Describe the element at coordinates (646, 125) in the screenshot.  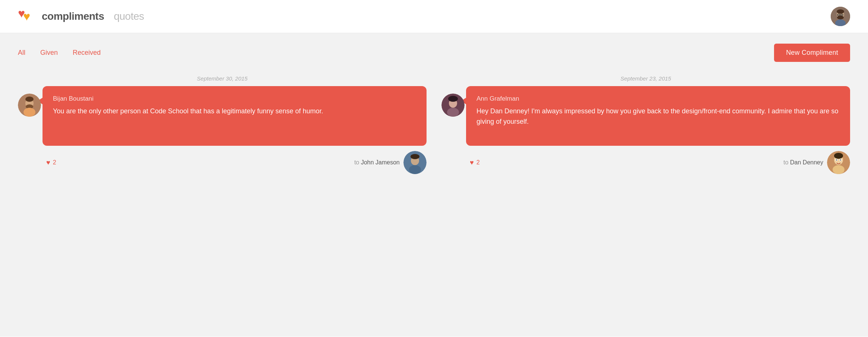
I see `compliment-card-2: September 23, 2015 Ann Grafelman Hey Dan…` at that location.